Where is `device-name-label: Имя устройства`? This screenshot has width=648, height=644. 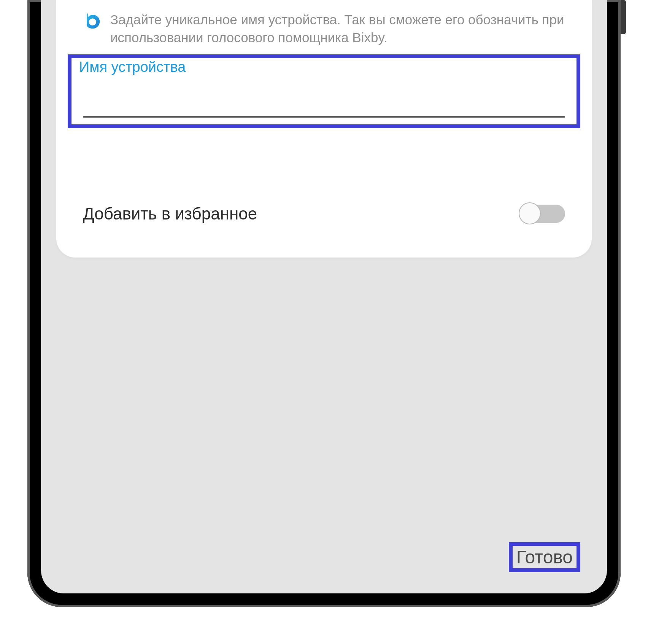
device-name-label: Имя устройства is located at coordinates (324, 67).